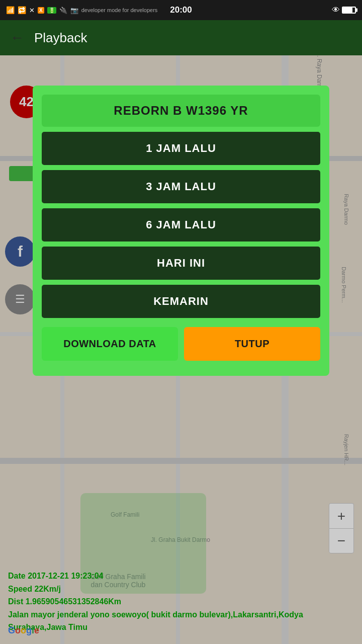 This screenshot has width=362, height=644. What do you see at coordinates (110, 344) in the screenshot?
I see `download-data-button: DOWNLOAD DATA` at bounding box center [110, 344].